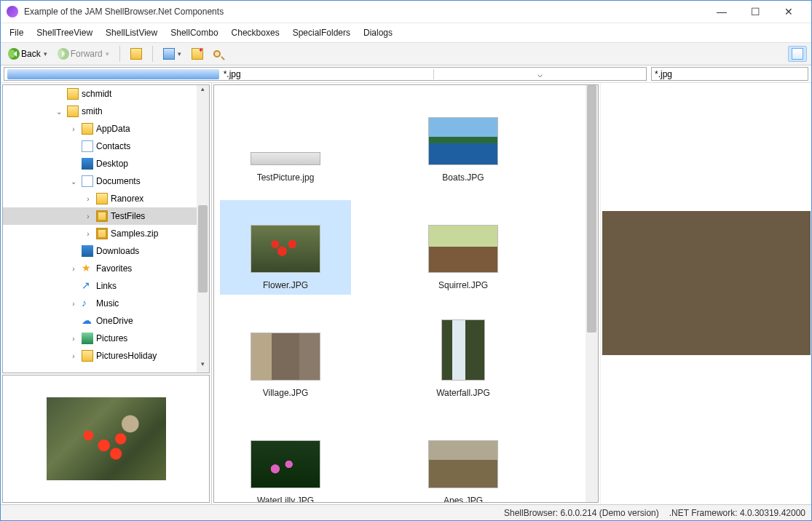  Describe the element at coordinates (202, 92) in the screenshot. I see `scroll-up-icon: ▴` at that location.